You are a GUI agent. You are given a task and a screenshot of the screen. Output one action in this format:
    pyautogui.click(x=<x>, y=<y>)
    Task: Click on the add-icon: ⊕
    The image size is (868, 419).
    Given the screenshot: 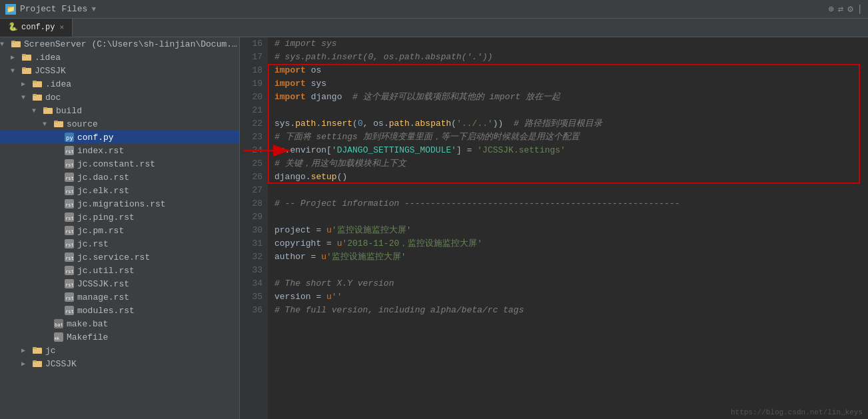 What is the action you would take?
    pyautogui.click(x=831, y=9)
    